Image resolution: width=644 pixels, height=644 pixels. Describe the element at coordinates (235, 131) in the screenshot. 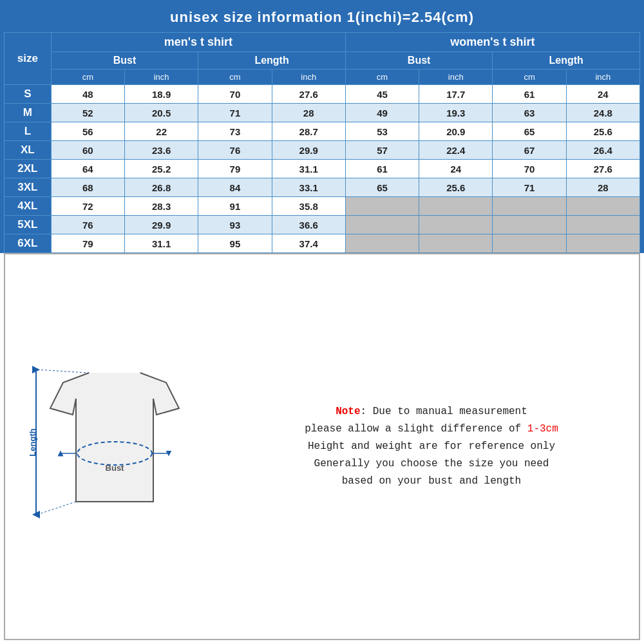

I see `data-cell: 73` at that location.